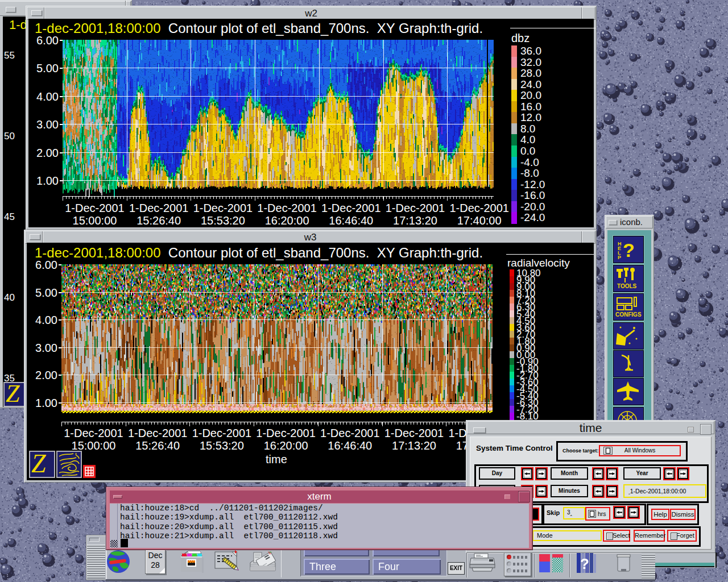 The image size is (728, 582). I want to click on svg-text: TOOLS, so click(627, 286).